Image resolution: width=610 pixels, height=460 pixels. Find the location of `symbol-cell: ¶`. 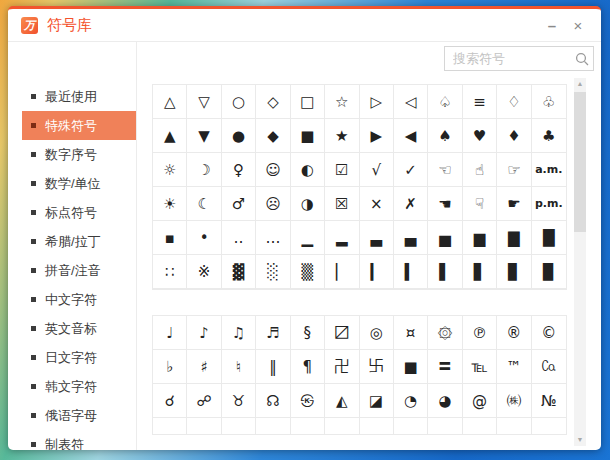

symbol-cell: ¶ is located at coordinates (308, 367).